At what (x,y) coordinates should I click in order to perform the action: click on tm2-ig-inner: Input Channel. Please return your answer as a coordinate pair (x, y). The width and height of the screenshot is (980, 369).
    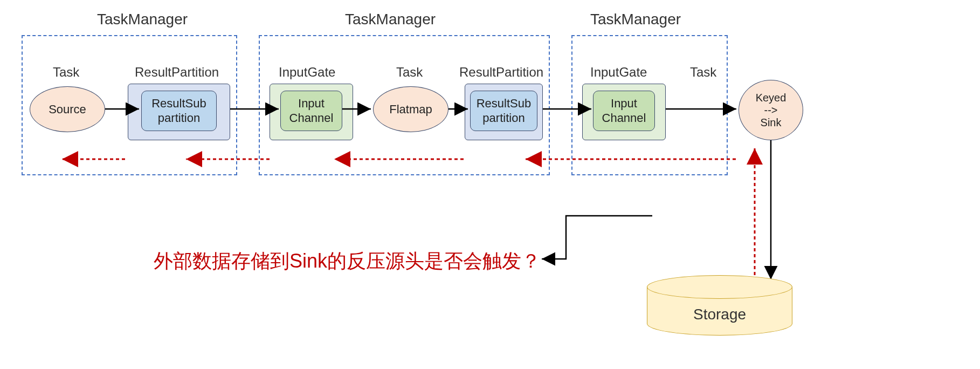
    Looking at the image, I should click on (312, 111).